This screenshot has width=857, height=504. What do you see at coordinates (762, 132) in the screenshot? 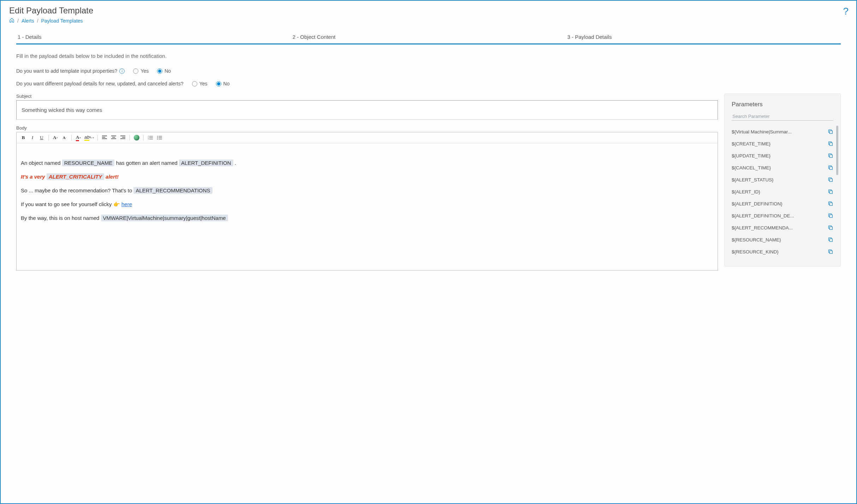
I see `parameter-text: ${Virtual Machine|Summar...` at bounding box center [762, 132].